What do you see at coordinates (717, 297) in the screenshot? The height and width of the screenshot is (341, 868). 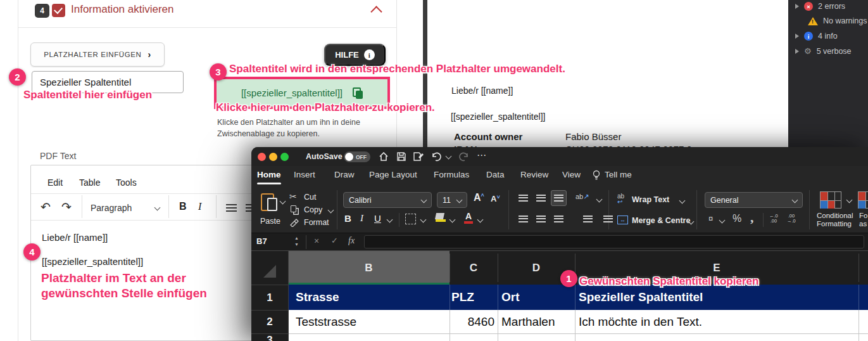 I see `cell-e1: Spezieller Spaltentitel` at bounding box center [717, 297].